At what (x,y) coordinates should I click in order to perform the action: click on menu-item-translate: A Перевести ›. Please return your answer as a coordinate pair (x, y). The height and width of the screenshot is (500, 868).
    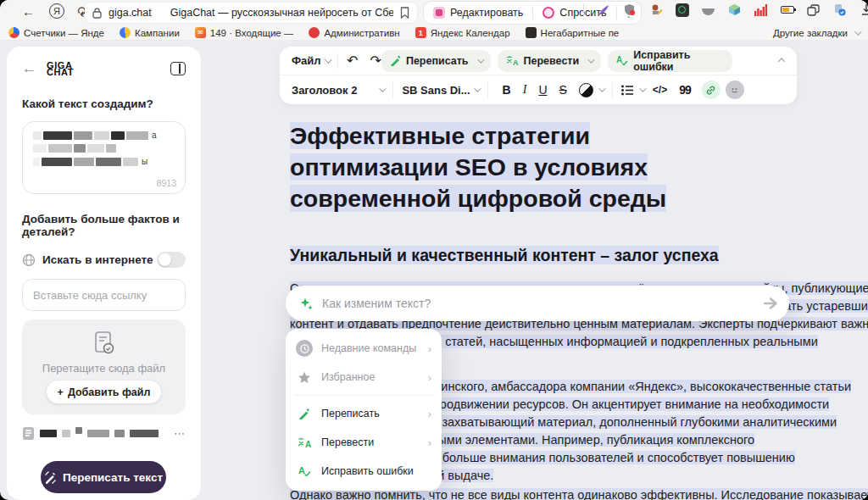
    Looking at the image, I should click on (364, 442).